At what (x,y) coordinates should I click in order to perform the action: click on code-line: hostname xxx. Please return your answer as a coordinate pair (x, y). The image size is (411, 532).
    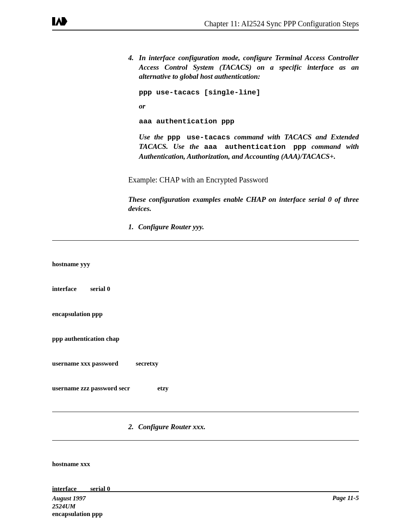
    Looking at the image, I should click on (206, 464).